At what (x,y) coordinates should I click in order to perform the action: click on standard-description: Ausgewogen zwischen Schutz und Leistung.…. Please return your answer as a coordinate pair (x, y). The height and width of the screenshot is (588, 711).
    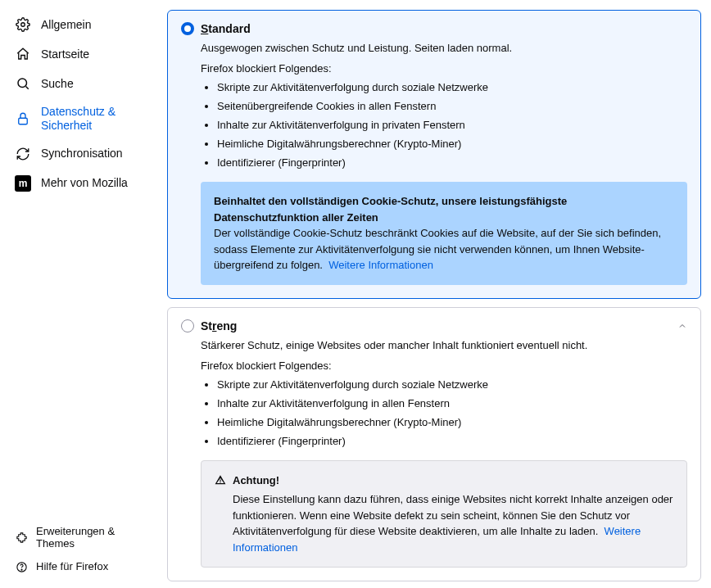
    Looking at the image, I should click on (444, 47).